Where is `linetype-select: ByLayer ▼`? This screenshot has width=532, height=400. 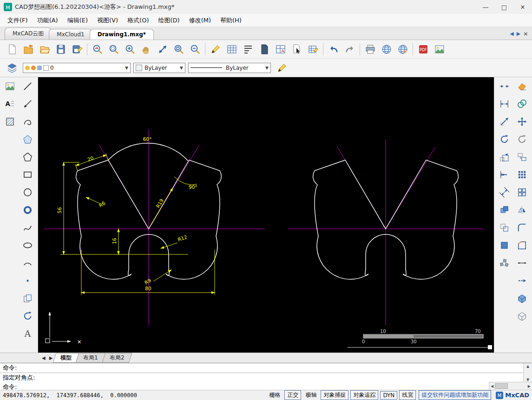 linetype-select: ByLayer ▼ is located at coordinates (230, 68).